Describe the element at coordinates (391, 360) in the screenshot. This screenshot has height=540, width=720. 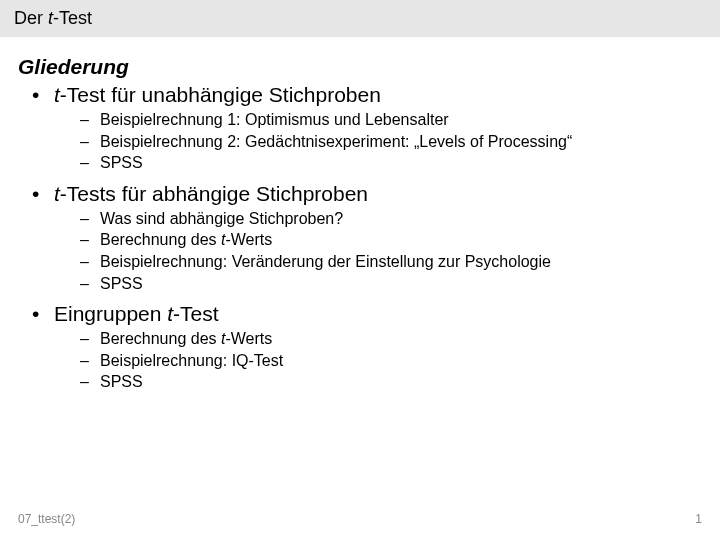
I see `subitem-list: –Berechnung des t-Werts–Beispielrechnung…` at that location.